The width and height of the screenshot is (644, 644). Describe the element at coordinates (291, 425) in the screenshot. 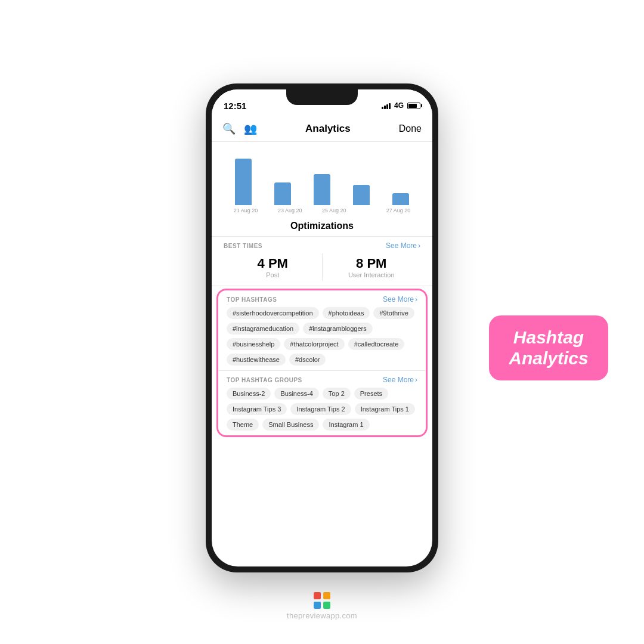

I see `group-tag-9: Small Business` at that location.